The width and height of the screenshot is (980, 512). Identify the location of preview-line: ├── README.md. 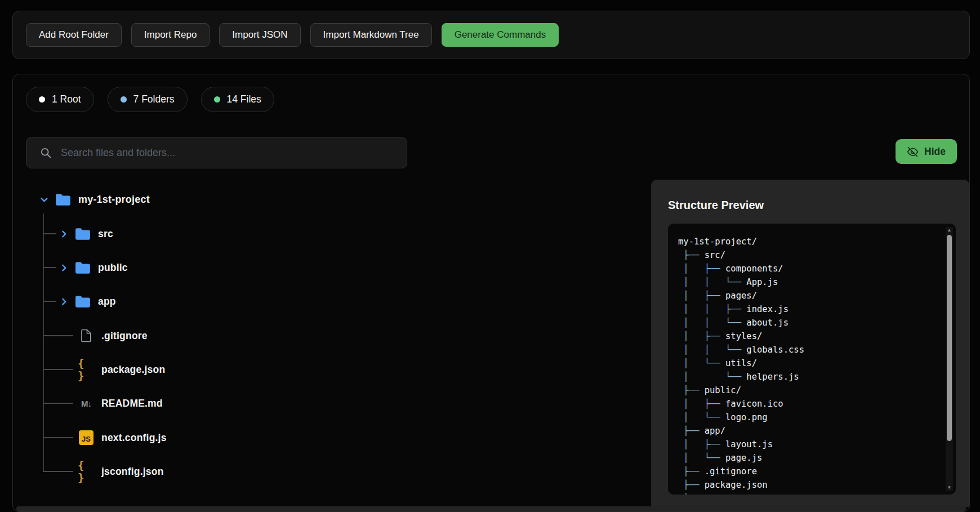
(805, 493).